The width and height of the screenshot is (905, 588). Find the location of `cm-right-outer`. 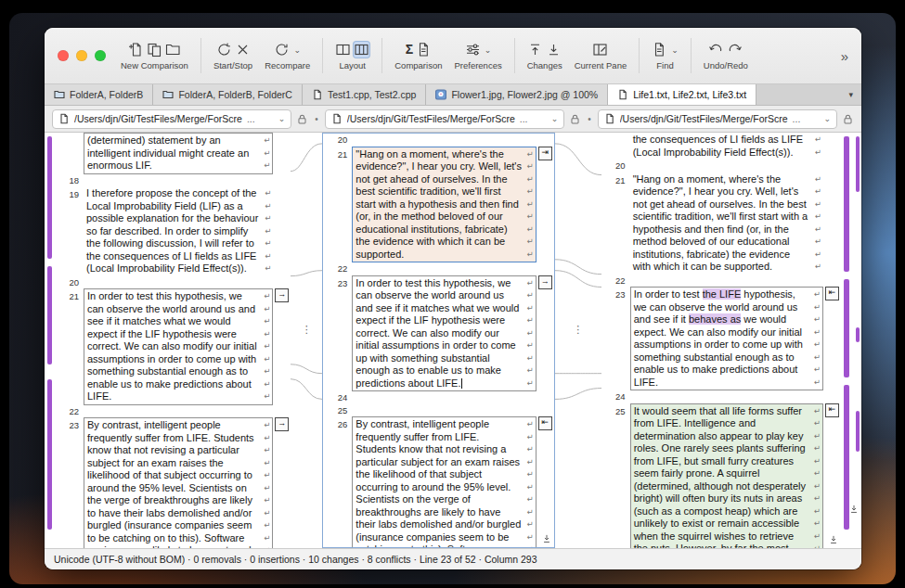

cm-right-outer is located at coordinates (858, 340).